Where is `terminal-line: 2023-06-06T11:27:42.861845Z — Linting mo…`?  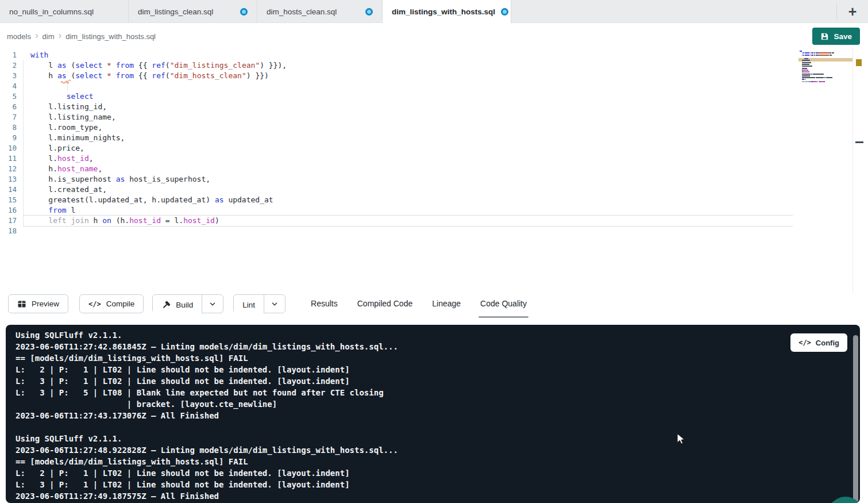
terminal-line: 2023-06-06T11:27:42.861845Z — Linting mo… is located at coordinates (207, 347).